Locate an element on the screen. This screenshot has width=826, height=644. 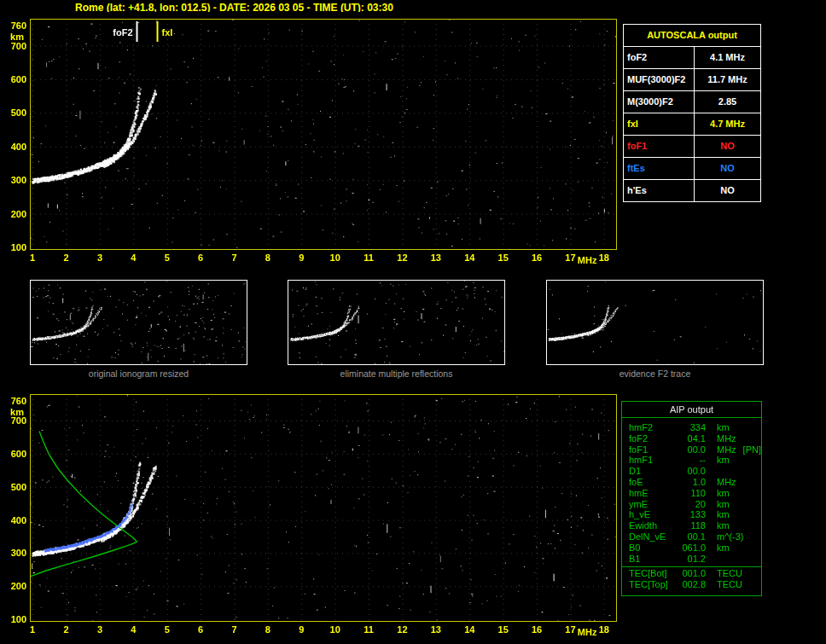
aip-tec-rows: TEC[Bot]001.0TECUTEC[Top]002.8TECU is located at coordinates (691, 579).